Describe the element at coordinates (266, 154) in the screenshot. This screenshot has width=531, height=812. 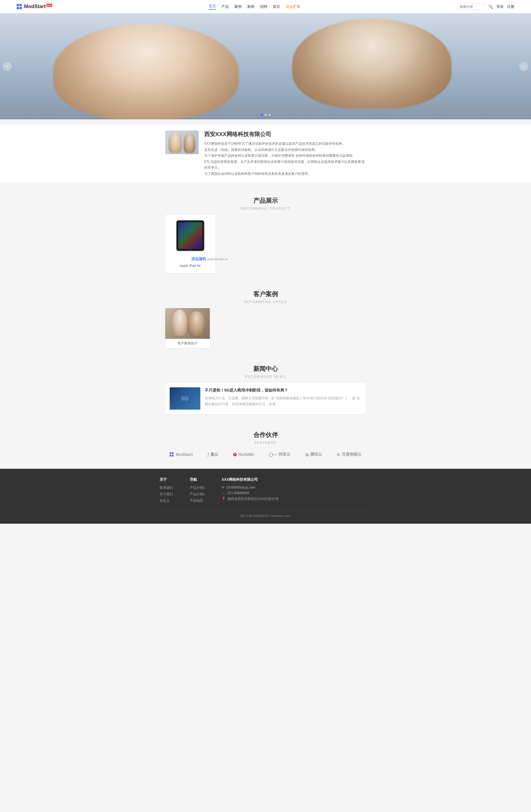
I see `company-section-wrapper: 西安XXX网络科技有限公司 XXX网络科技是于1966年为了通过试验评价技术的支…` at that location.